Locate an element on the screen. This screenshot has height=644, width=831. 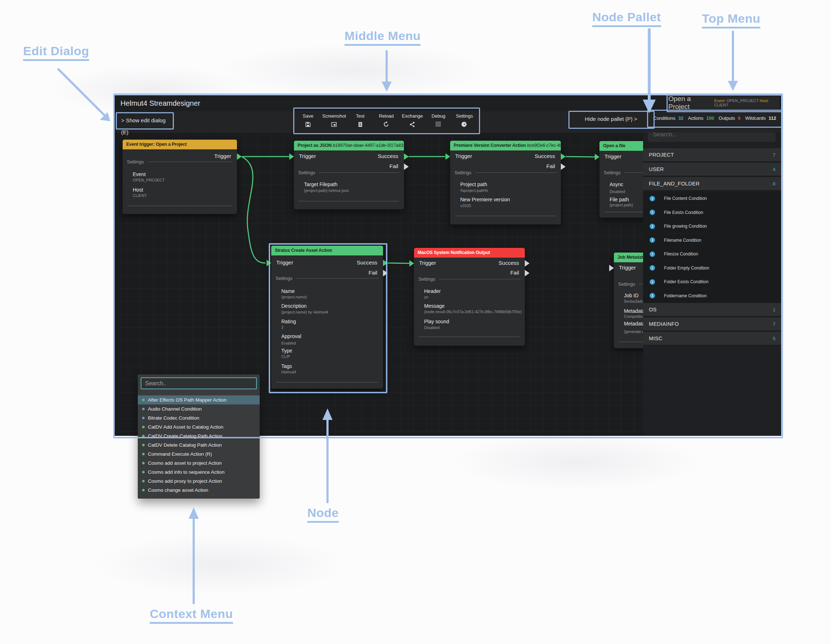
node-header: Project as JSON b18970ae-daae-4497-a1de-… is located at coordinates (349, 145).